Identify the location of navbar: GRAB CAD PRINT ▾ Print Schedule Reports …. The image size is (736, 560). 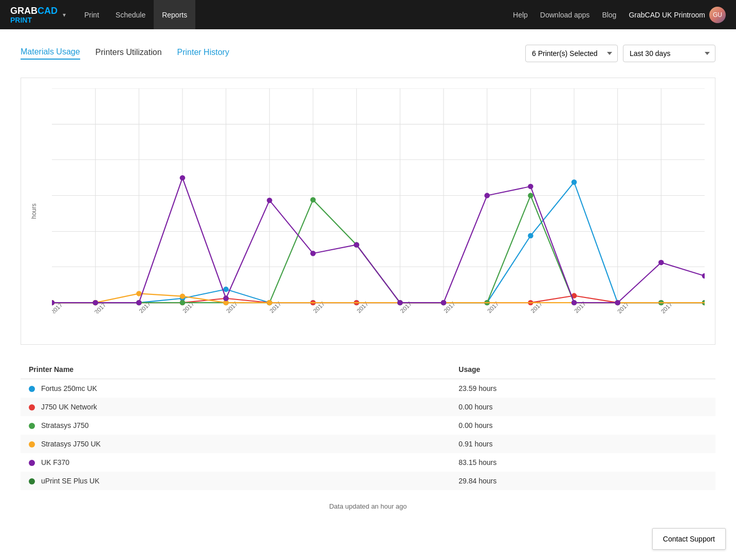
(368, 14).